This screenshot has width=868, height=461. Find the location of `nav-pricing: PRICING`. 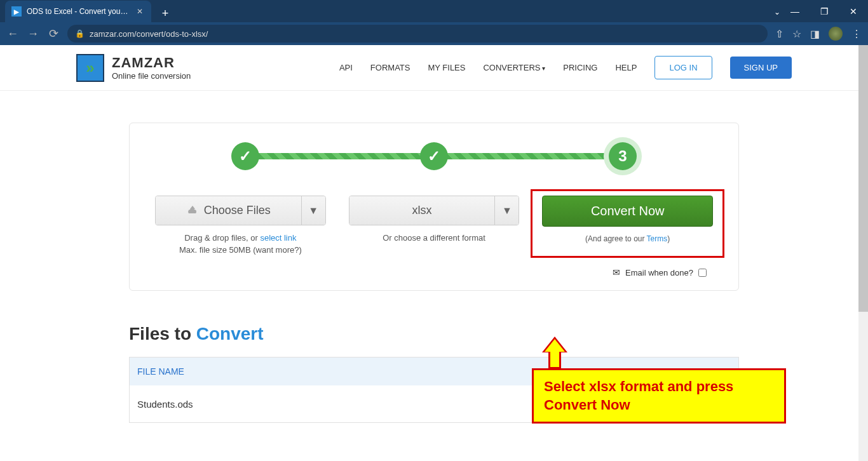

nav-pricing: PRICING is located at coordinates (580, 67).